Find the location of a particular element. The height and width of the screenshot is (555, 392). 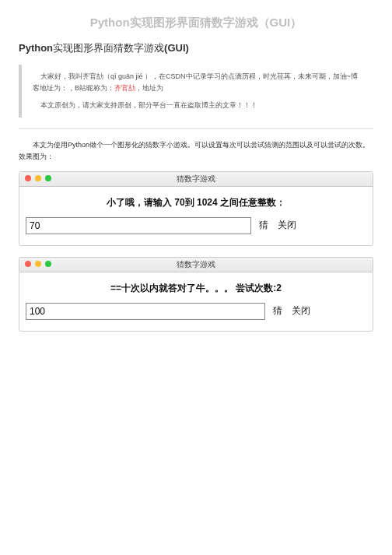

screenshot-2: 猜数字游戏 ==十次以内就答对了牛。。。 尝试次数:2 猜 关闭 is located at coordinates (196, 294).